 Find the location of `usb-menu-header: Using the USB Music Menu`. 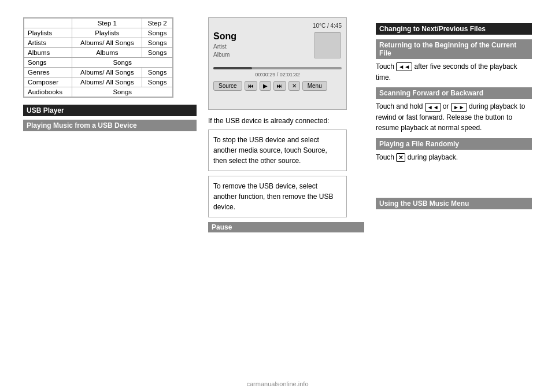

usb-menu-header: Using the USB Music Menu is located at coordinates (454, 204).